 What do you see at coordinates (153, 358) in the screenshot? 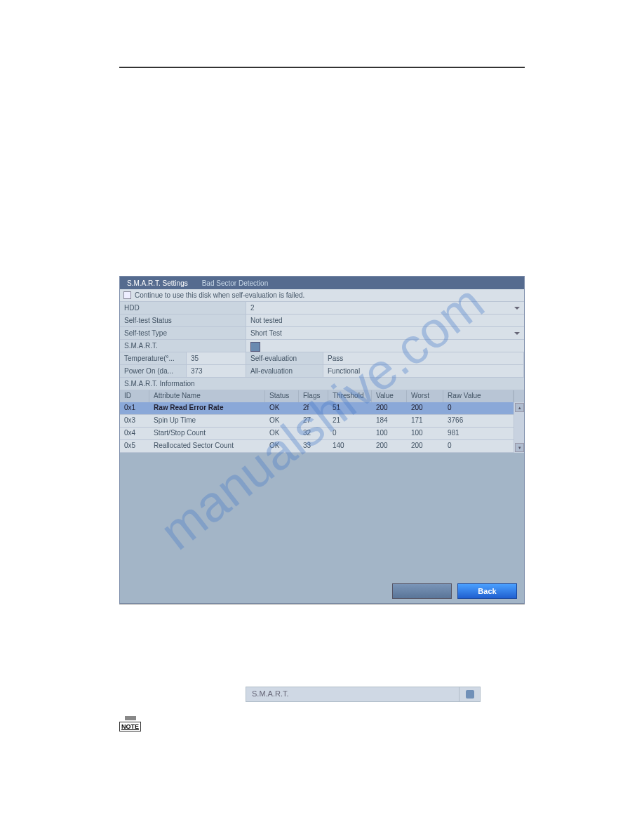
I see `temperature-label: Temperature(°...` at bounding box center [153, 358].